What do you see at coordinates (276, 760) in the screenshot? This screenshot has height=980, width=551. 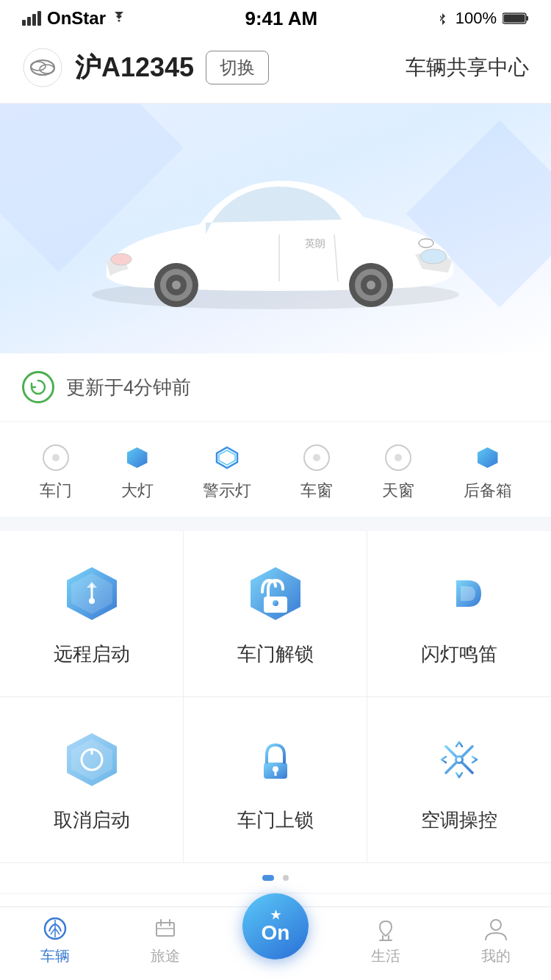 I see `door-lock-icon` at bounding box center [276, 760].